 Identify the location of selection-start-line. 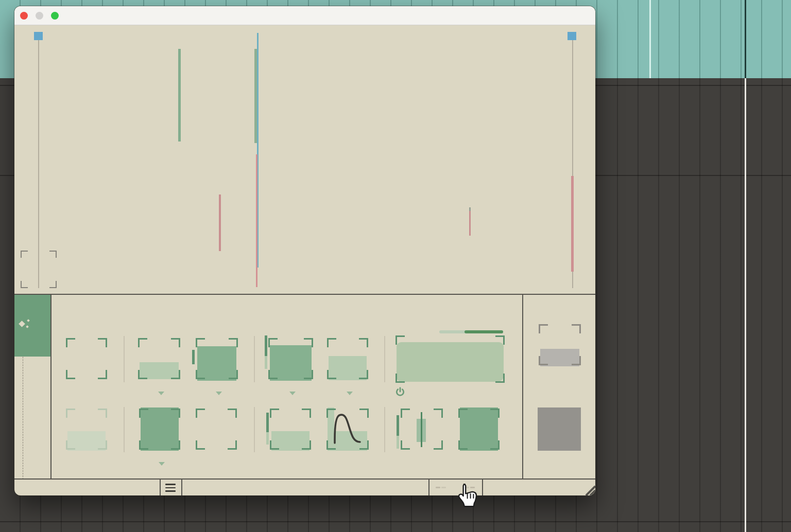
(39, 160).